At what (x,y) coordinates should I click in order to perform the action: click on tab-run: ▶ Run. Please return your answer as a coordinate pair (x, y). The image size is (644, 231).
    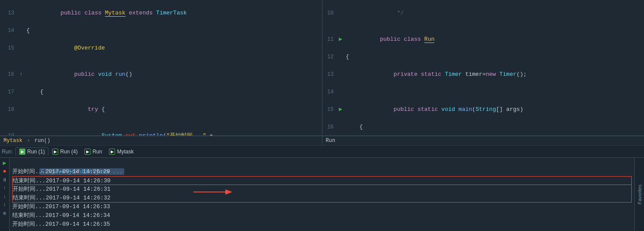
    Looking at the image, I should click on (93, 152).